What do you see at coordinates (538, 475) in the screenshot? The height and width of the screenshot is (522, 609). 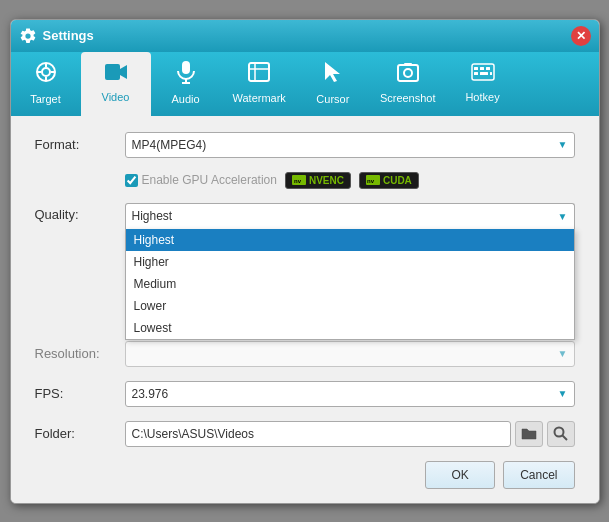 I see `cancel-button: Cancel` at bounding box center [538, 475].